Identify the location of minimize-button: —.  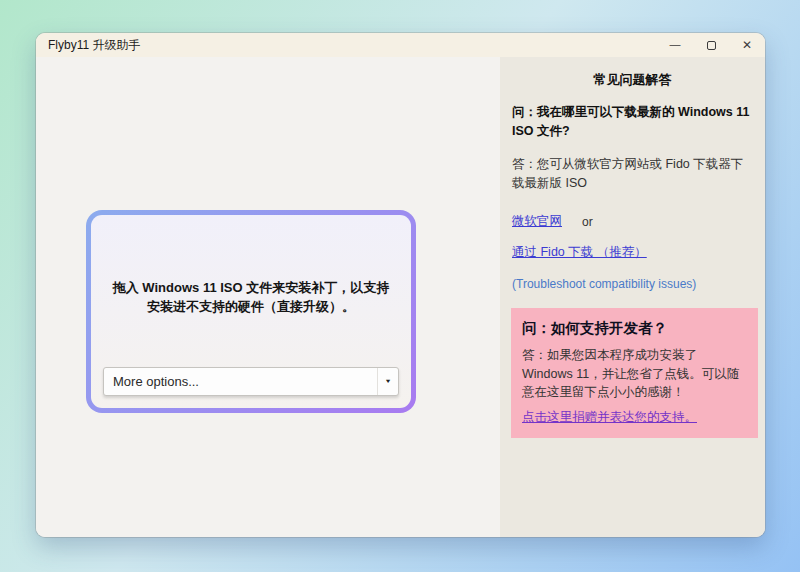
(675, 45).